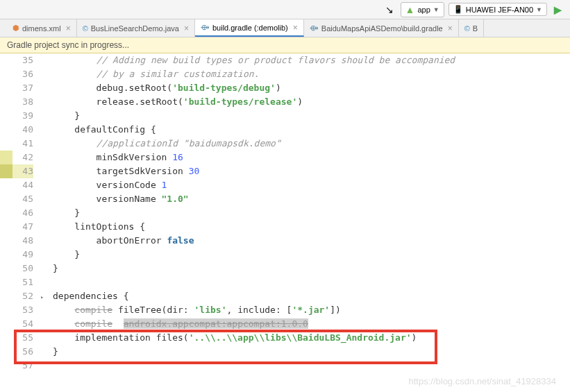 The image size is (570, 392). What do you see at coordinates (23, 130) in the screenshot?
I see `line-number: 40` at bounding box center [23, 130].